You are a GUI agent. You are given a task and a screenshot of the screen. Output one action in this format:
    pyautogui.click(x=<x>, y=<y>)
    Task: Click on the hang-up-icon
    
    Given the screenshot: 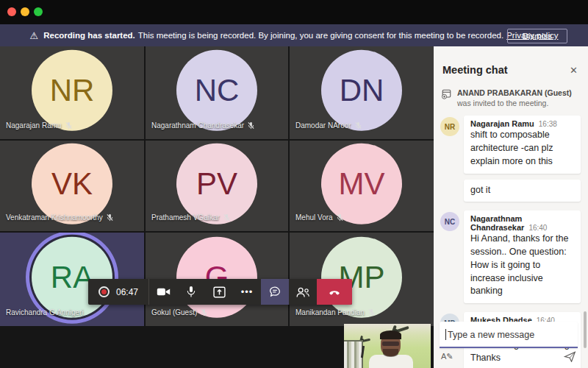 What is the action you would take?
    pyautogui.click(x=334, y=292)
    